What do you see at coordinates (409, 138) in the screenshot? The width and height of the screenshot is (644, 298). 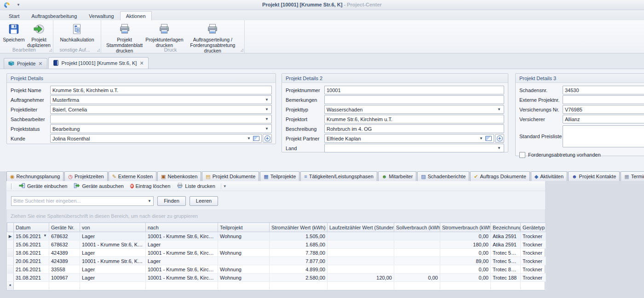 I see `dropdown-field: Elfriede Kaplan▼` at bounding box center [409, 138].